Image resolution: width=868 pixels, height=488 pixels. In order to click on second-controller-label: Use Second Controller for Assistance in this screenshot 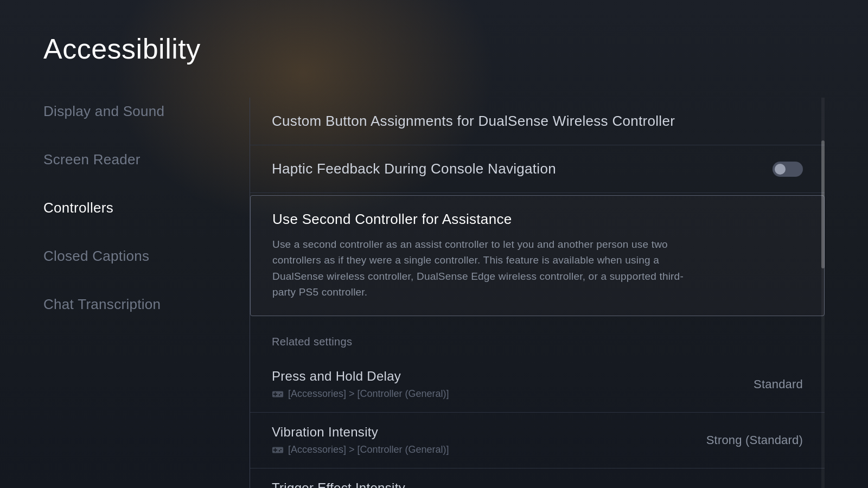, I will do `click(537, 219)`.